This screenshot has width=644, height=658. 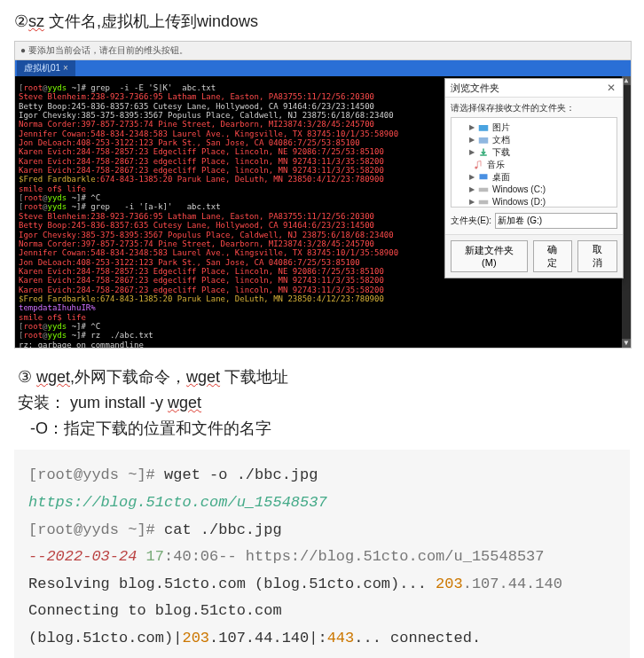 What do you see at coordinates (534, 162) in the screenshot?
I see `folder-tree: ▶图片 ▶文档 ▶下载 音乐 ▶桌面 ▶Windows (C:) ▶Window…` at bounding box center [534, 162].